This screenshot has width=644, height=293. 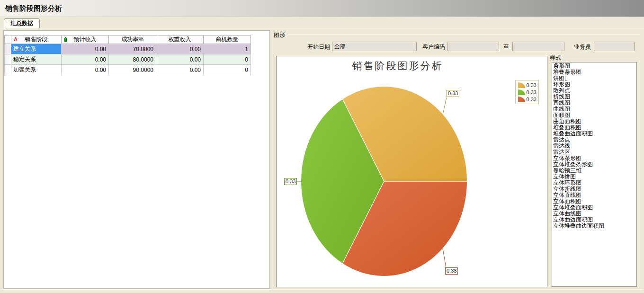 What do you see at coordinates (133, 60) in the screenshot?
I see `cell-success: 80.0000` at bounding box center [133, 60].